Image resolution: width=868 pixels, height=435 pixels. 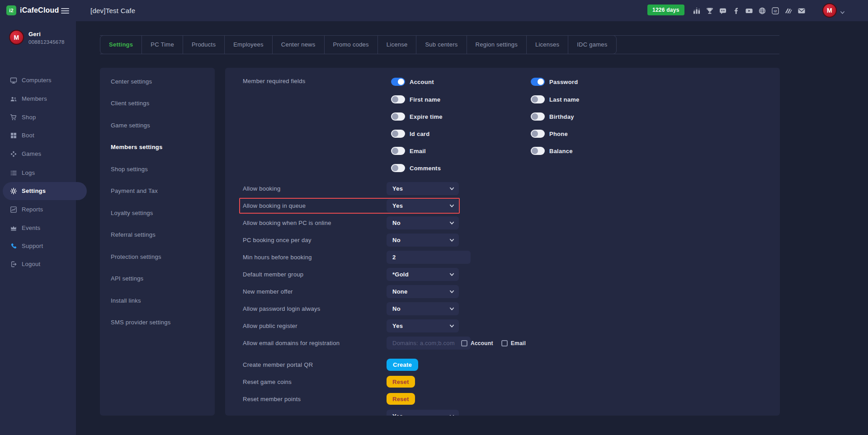 What do you see at coordinates (398, 82) in the screenshot?
I see `toggle-account` at bounding box center [398, 82].